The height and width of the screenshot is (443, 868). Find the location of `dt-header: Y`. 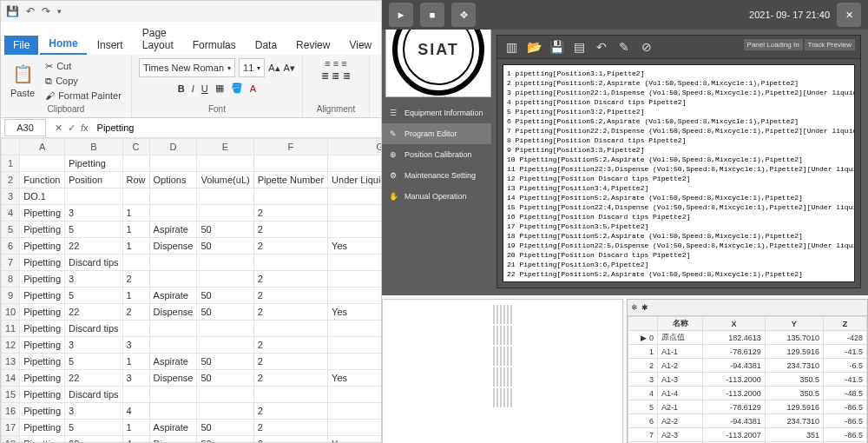

dt-header: Y is located at coordinates (793, 324).